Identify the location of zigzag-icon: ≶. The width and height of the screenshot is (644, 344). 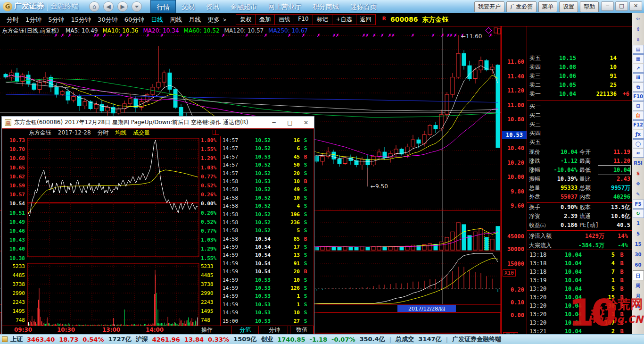
(638, 317).